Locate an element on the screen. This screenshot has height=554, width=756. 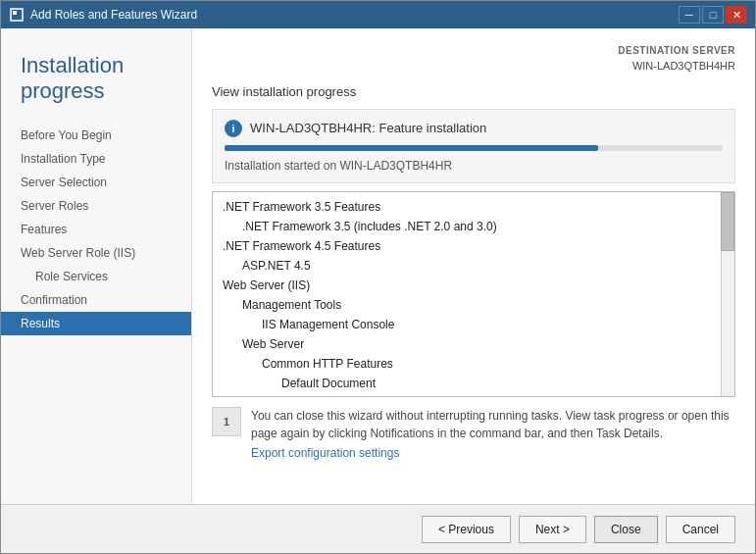
scrollbar-thumb is located at coordinates (728, 222).